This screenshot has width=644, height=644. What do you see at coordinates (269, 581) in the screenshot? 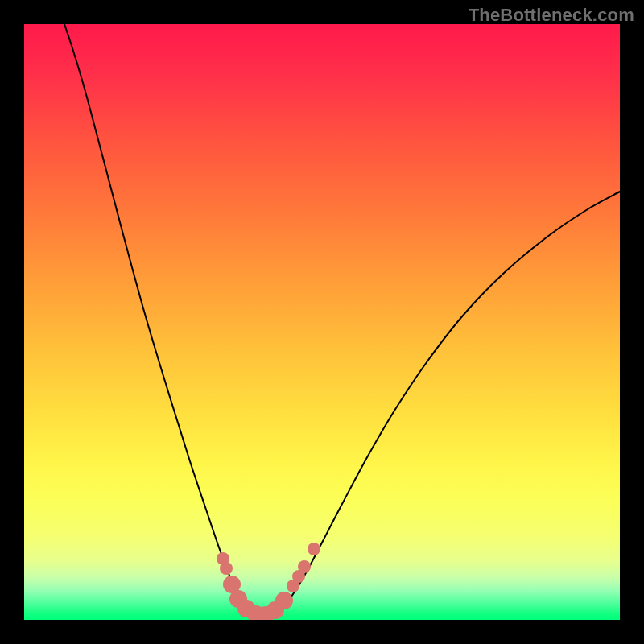
I see `marker-group` at bounding box center [269, 581].